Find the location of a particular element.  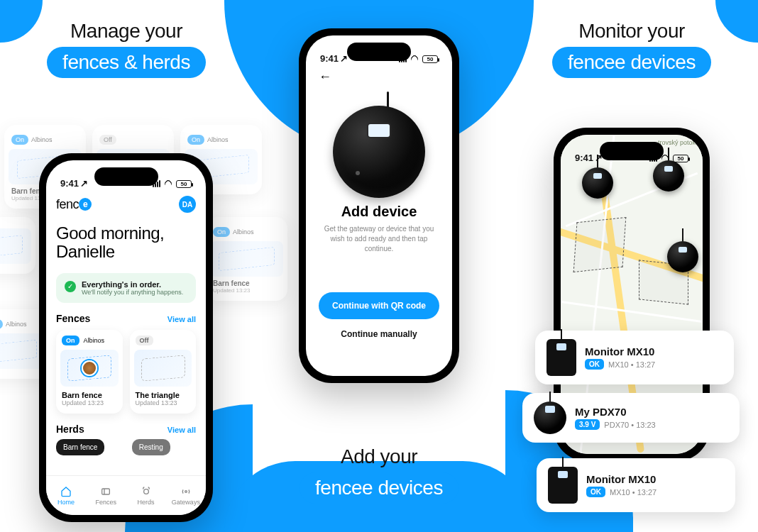

section-herds-title: Herds is located at coordinates (70, 429).